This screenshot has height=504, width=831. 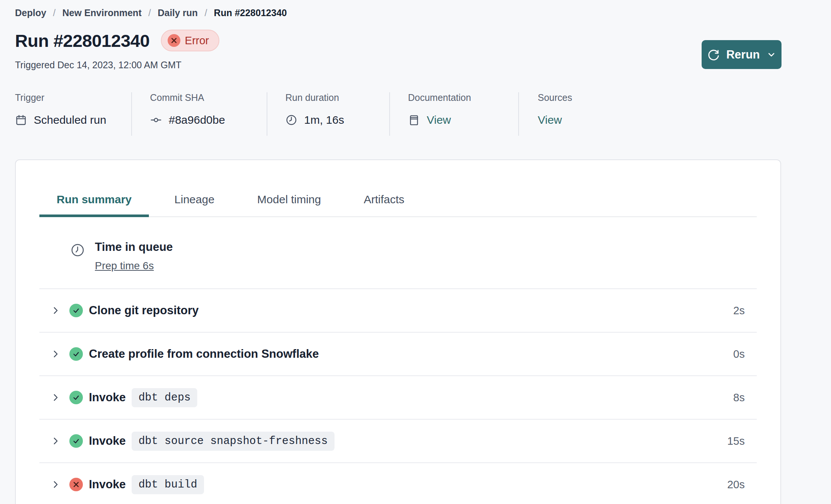 What do you see at coordinates (82, 40) in the screenshot?
I see `page-title: Run #228012340` at bounding box center [82, 40].